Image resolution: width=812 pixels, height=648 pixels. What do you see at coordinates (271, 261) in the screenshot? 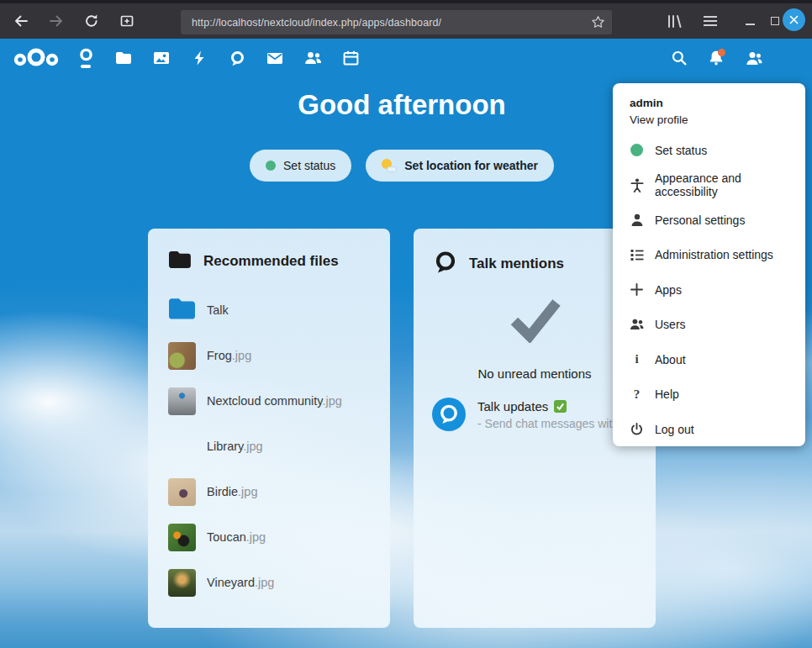
I see `card-title: Recommended files` at bounding box center [271, 261].